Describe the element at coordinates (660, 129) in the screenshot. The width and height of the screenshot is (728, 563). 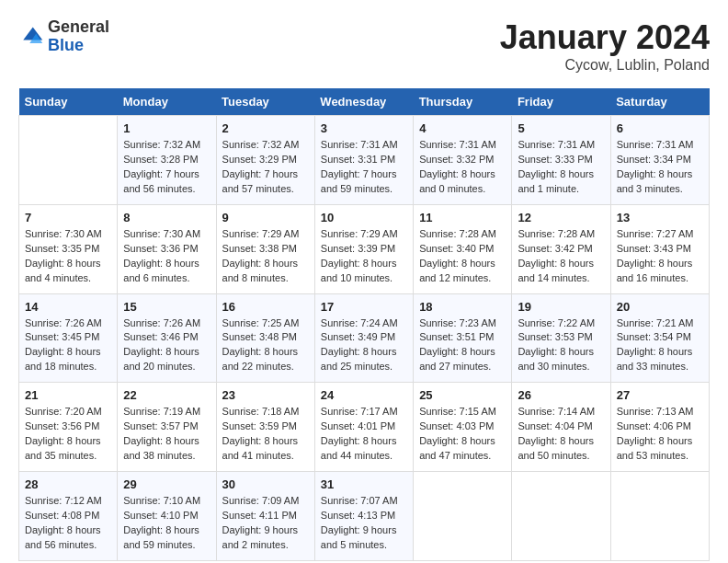
I see `day-number: 6` at that location.